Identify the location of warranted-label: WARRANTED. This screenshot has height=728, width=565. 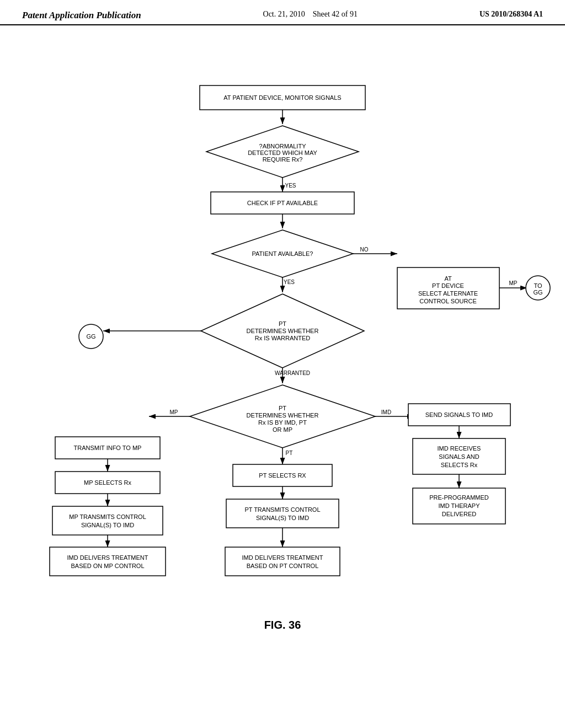
(292, 373).